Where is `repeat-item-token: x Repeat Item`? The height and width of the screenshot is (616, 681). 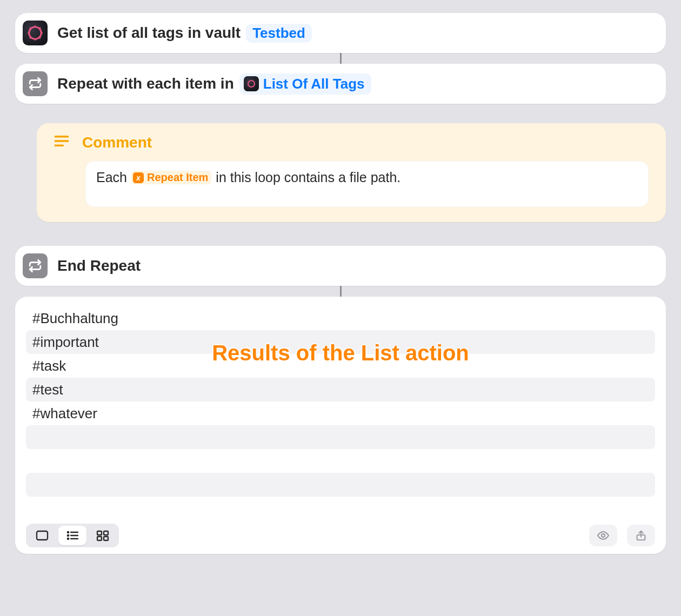 repeat-item-token: x Repeat Item is located at coordinates (171, 177).